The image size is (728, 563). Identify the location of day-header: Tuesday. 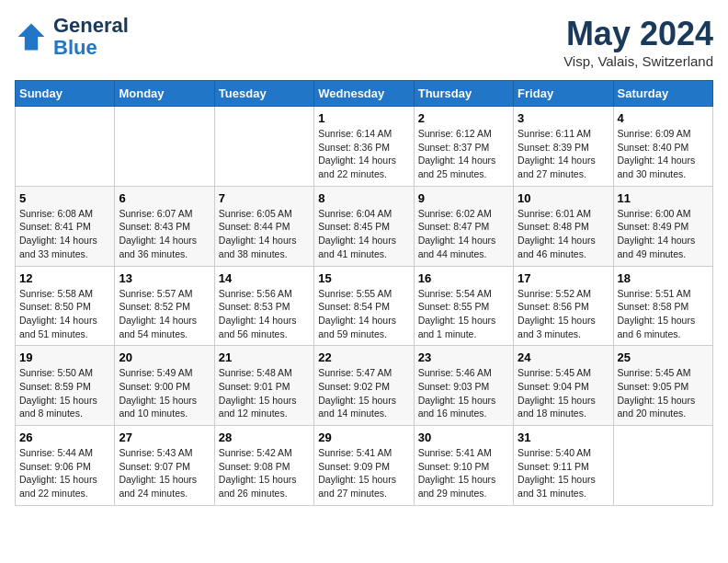
(264, 94).